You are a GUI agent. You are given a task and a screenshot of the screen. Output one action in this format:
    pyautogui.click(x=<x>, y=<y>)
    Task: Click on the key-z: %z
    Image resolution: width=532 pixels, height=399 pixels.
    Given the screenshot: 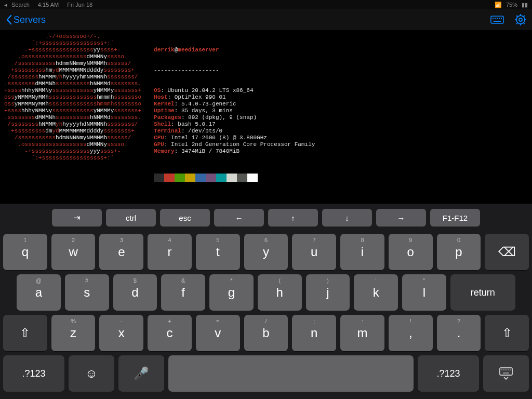 What is the action you would take?
    pyautogui.click(x=74, y=333)
    